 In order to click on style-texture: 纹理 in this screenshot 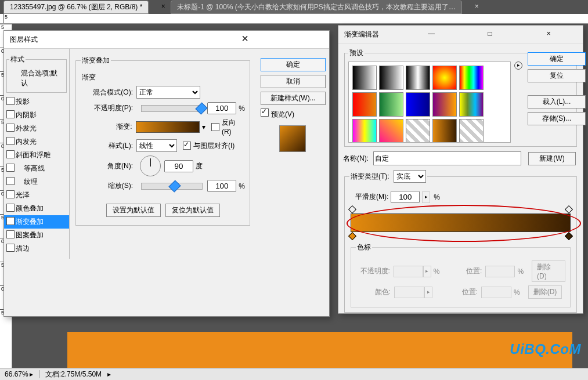, I will do `click(37, 182)`.